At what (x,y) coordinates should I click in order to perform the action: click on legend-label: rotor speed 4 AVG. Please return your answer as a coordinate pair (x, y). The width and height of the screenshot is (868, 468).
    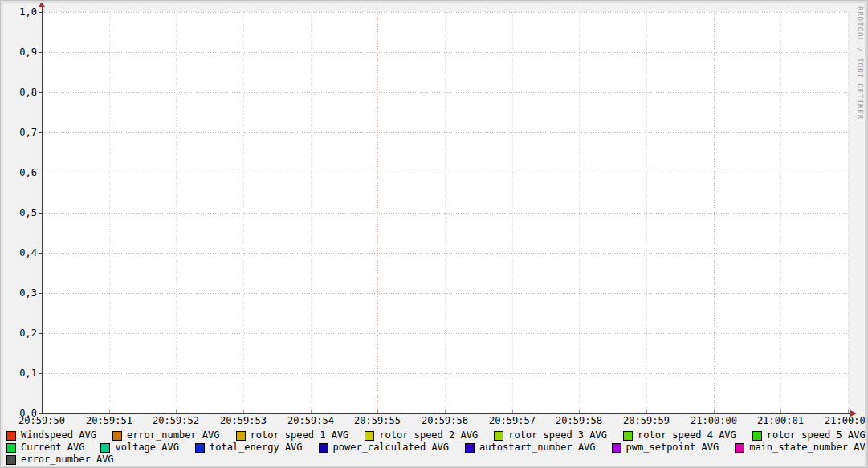
    Looking at the image, I should click on (687, 435).